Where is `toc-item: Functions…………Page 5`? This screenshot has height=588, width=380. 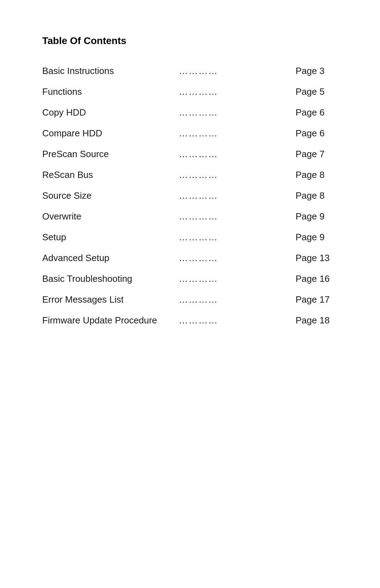 toc-item: Functions…………Page 5 is located at coordinates (190, 92).